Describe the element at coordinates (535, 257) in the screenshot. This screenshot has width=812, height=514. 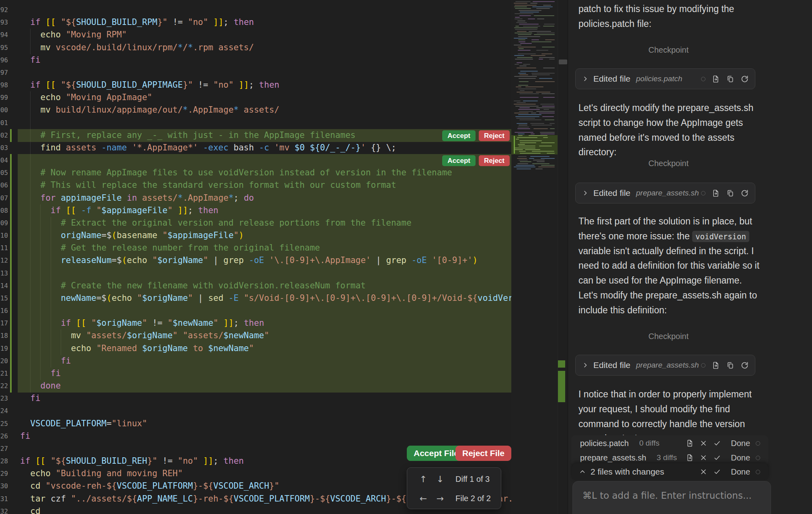
I see `minimap` at that location.